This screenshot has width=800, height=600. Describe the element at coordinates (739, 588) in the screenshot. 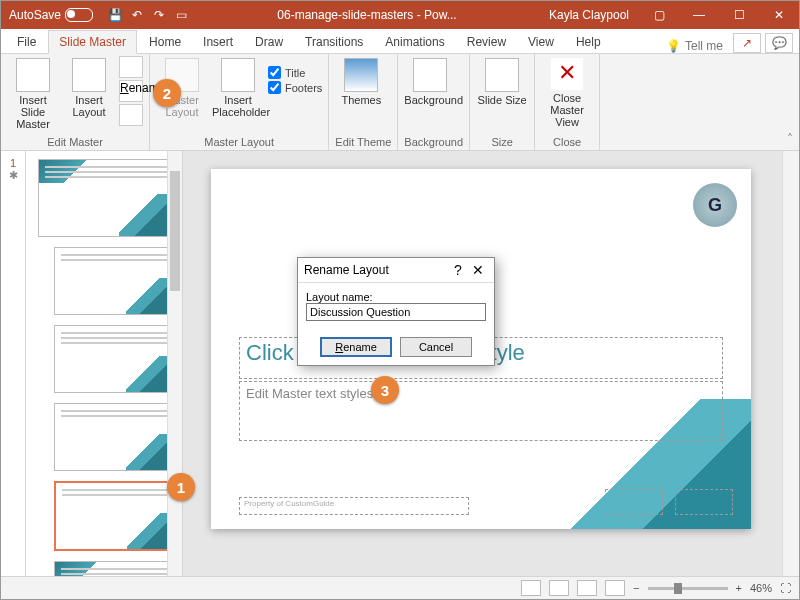

I see `zoom-in-icon: +` at that location.